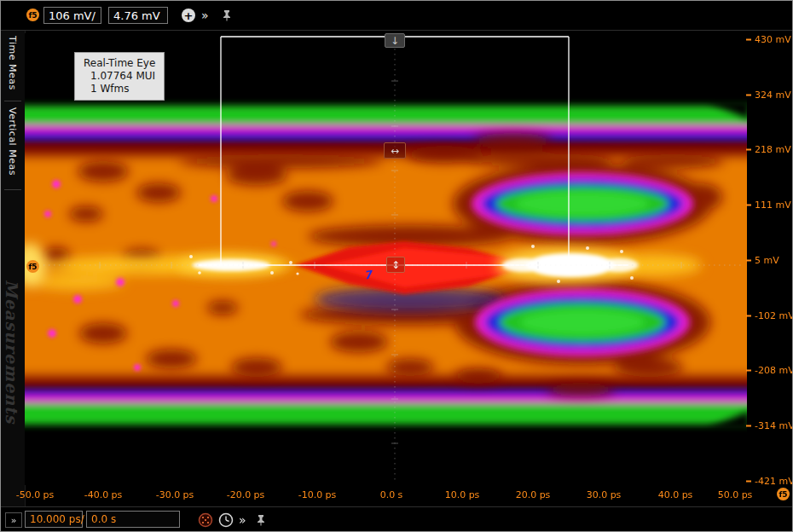  Describe the element at coordinates (205, 520) in the screenshot. I see `acquisition-grid-icon` at that location.